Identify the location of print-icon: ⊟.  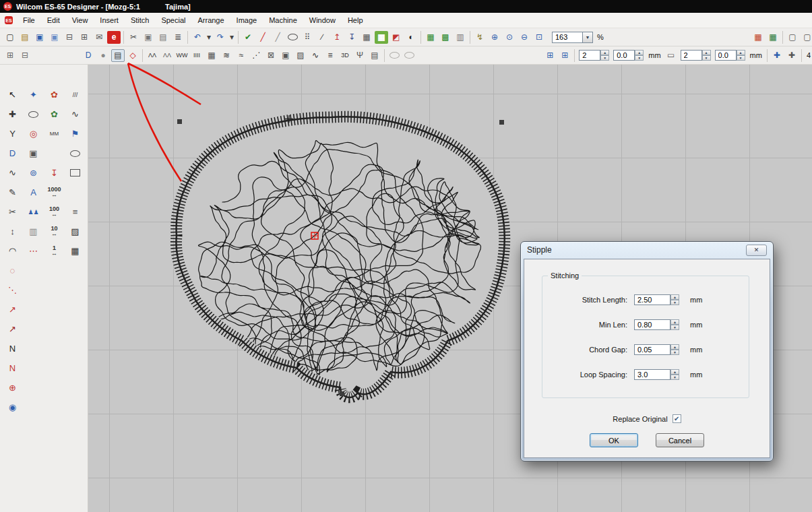
(69, 38).